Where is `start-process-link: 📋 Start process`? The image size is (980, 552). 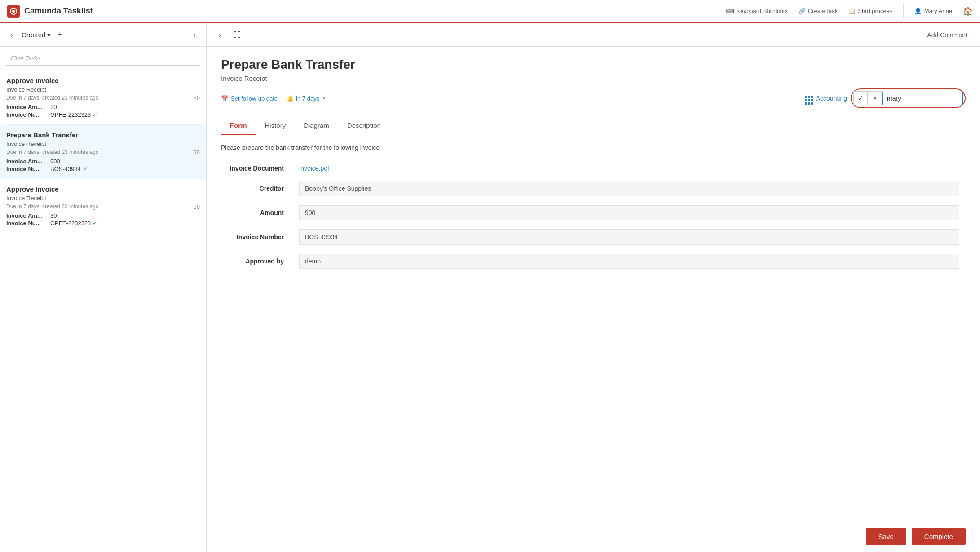 start-process-link: 📋 Start process is located at coordinates (870, 11).